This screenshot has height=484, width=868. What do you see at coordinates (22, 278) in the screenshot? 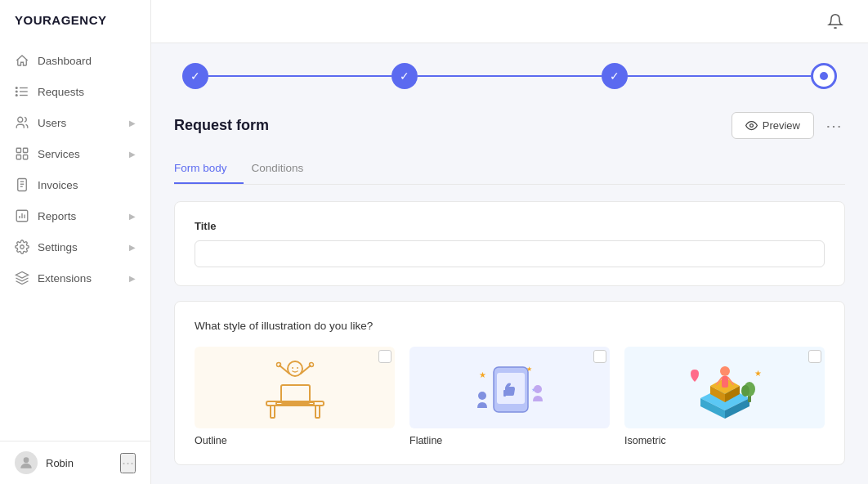
I see `extensions-icon` at bounding box center [22, 278].